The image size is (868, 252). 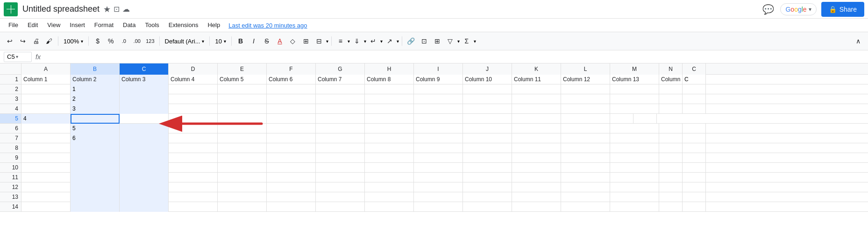 I want to click on undo-button: ↩, so click(x=10, y=41).